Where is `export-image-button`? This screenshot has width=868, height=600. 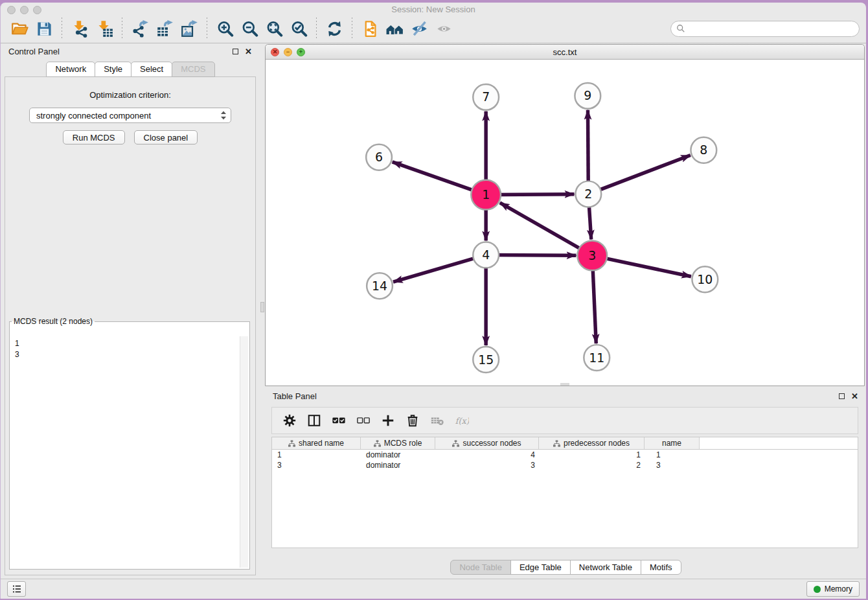
export-image-button is located at coordinates (189, 29).